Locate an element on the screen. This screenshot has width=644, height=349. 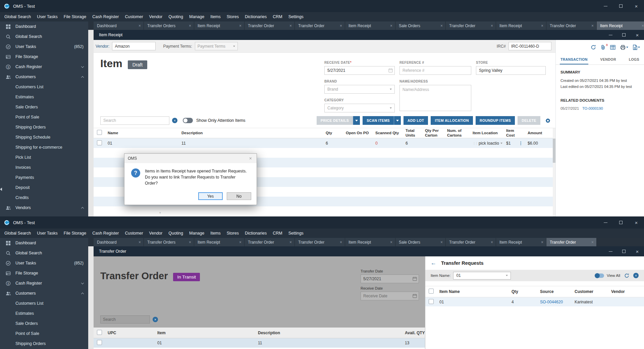
sidebar-item-credits: Credits is located at coordinates (44, 198).